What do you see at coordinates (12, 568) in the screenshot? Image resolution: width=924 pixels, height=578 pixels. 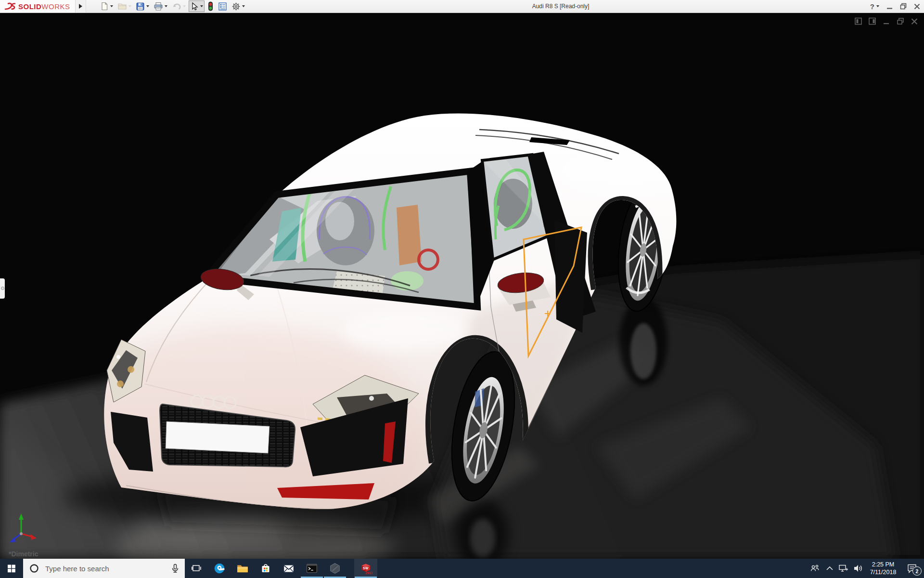 I see `windows-logo-icon` at bounding box center [12, 568].